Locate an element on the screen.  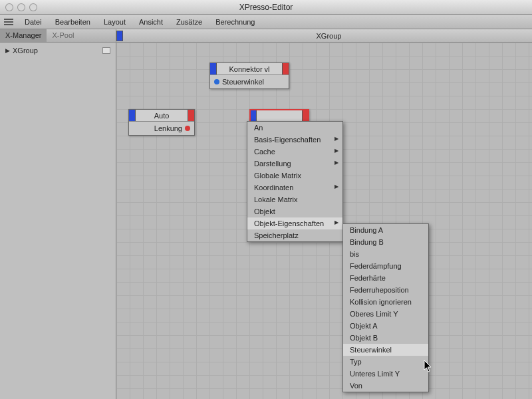
hamburger-icon is located at coordinates (9, 22).